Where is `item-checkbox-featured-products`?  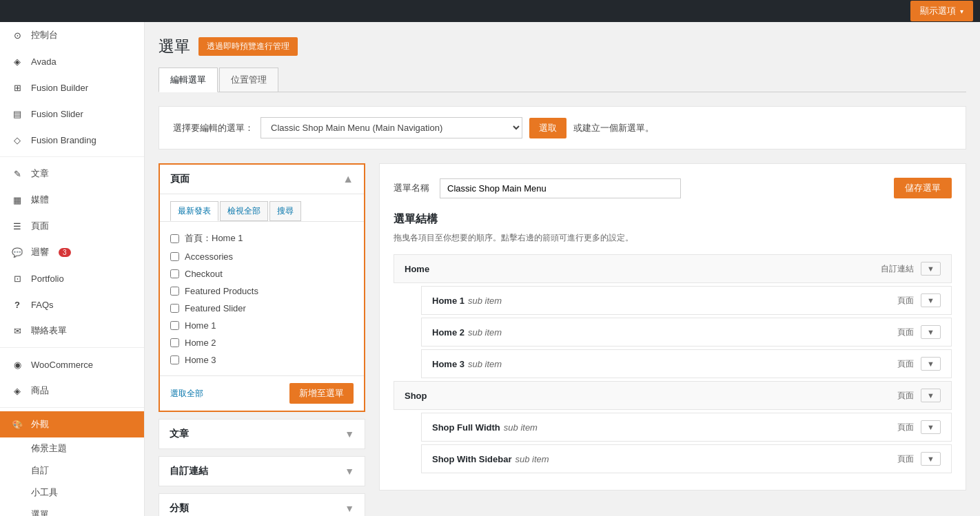
item-checkbox-featured-products is located at coordinates (175, 291).